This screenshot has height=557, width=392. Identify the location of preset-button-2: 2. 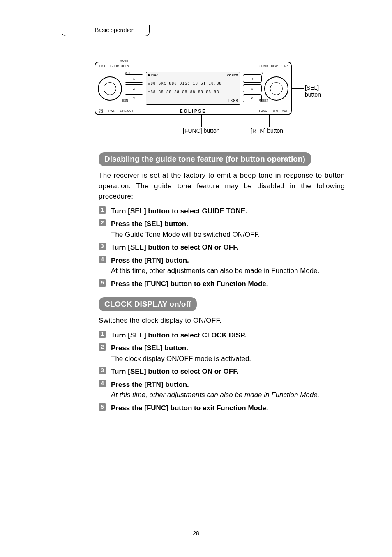
(134, 88).